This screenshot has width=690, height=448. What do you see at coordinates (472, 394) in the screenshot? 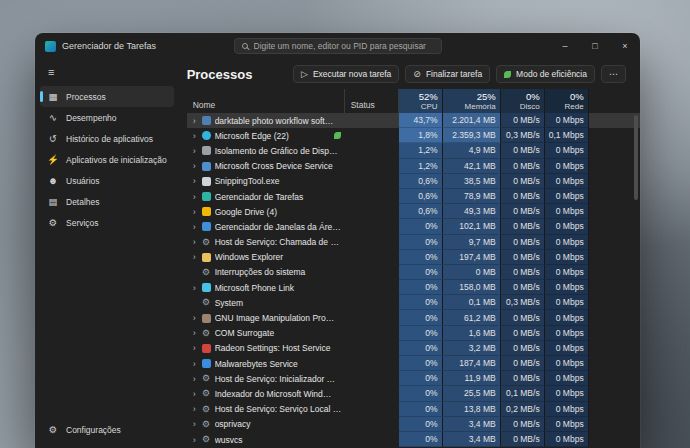
I see `process-memory-value: 25,5 MB` at bounding box center [472, 394].